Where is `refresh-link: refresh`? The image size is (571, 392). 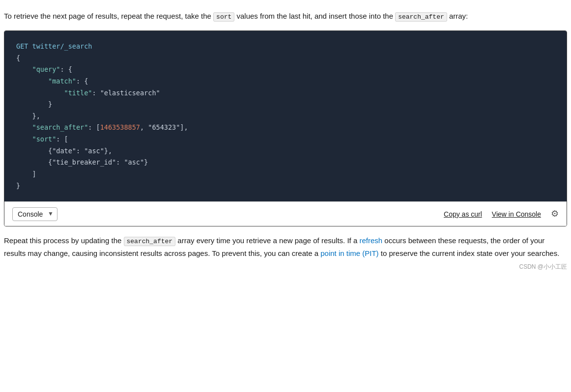 refresh-link: refresh is located at coordinates (371, 241).